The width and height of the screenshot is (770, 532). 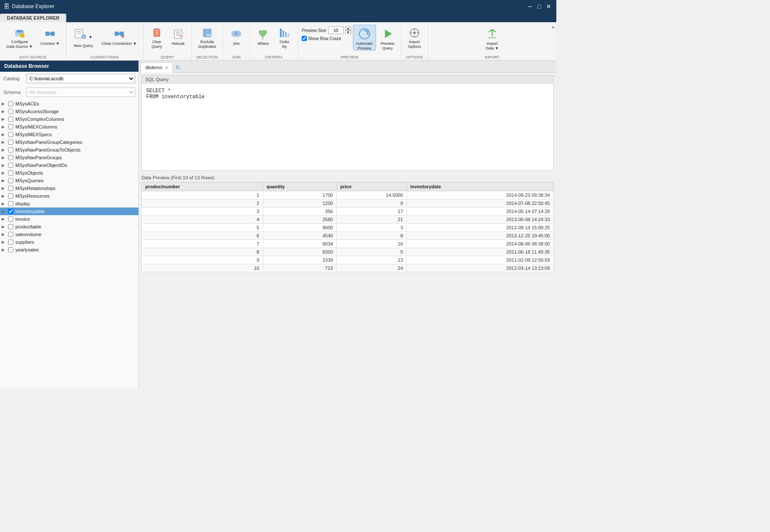 I want to click on where-button: Where, so click(x=263, y=38).